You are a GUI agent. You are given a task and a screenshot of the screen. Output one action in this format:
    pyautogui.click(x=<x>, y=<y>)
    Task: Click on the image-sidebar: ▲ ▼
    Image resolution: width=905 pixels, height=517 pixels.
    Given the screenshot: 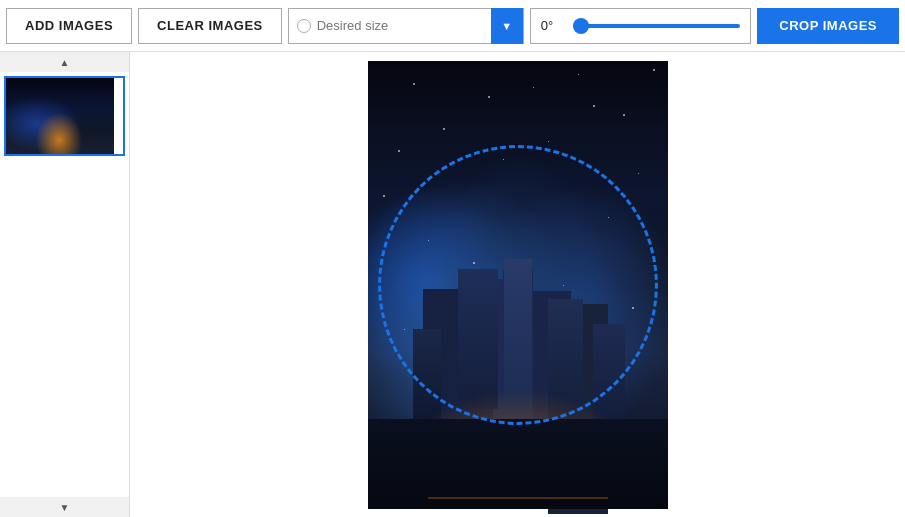 What is the action you would take?
    pyautogui.click(x=65, y=284)
    